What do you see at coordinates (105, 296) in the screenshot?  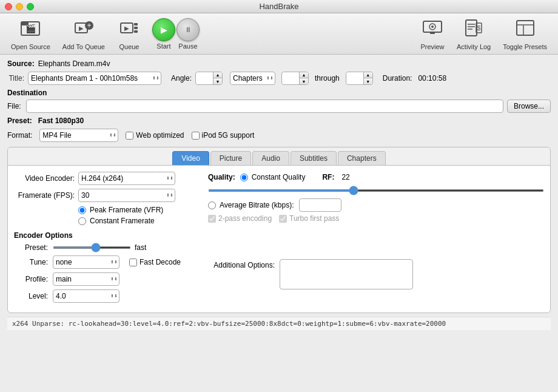 I see `enc-level-row: Level: 4.0` at bounding box center [105, 296].